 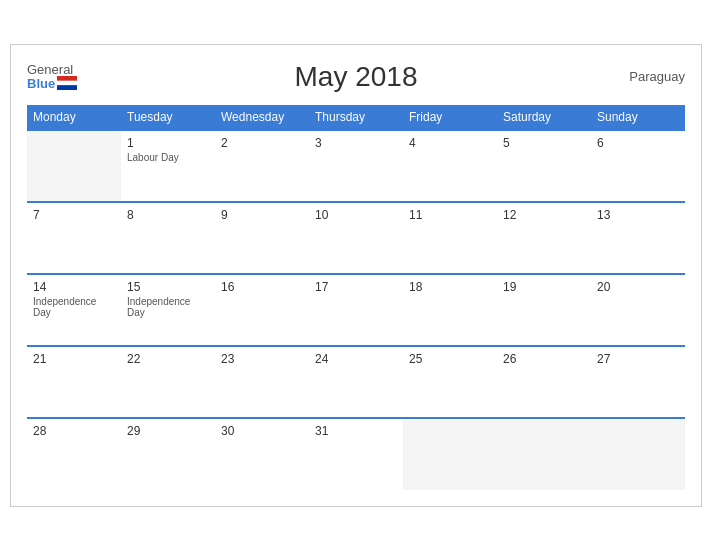 What do you see at coordinates (74, 238) in the screenshot?
I see `calendar-day-cell: 7` at bounding box center [74, 238].